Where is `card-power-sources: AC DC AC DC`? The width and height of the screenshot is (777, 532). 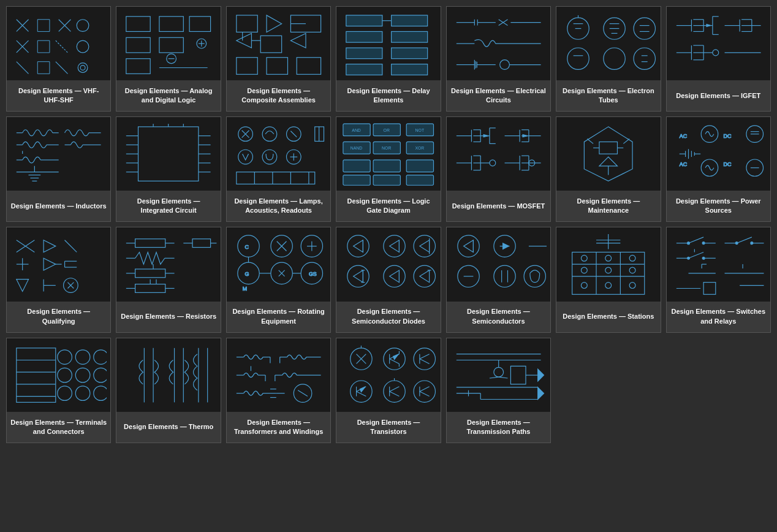
card-power-sources: AC DC AC DC is located at coordinates (718, 169).